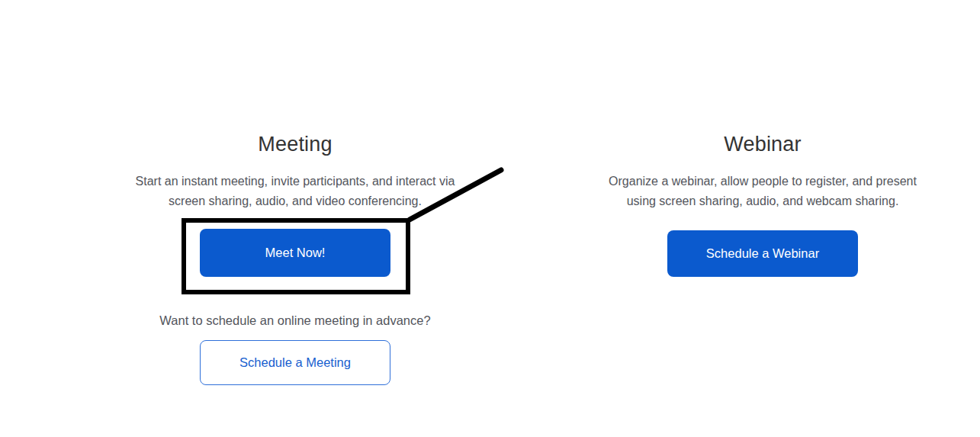 The image size is (980, 437). What do you see at coordinates (295, 201) in the screenshot?
I see `meeting-description-line-2: screen sharing, audio, and video confere…` at bounding box center [295, 201].